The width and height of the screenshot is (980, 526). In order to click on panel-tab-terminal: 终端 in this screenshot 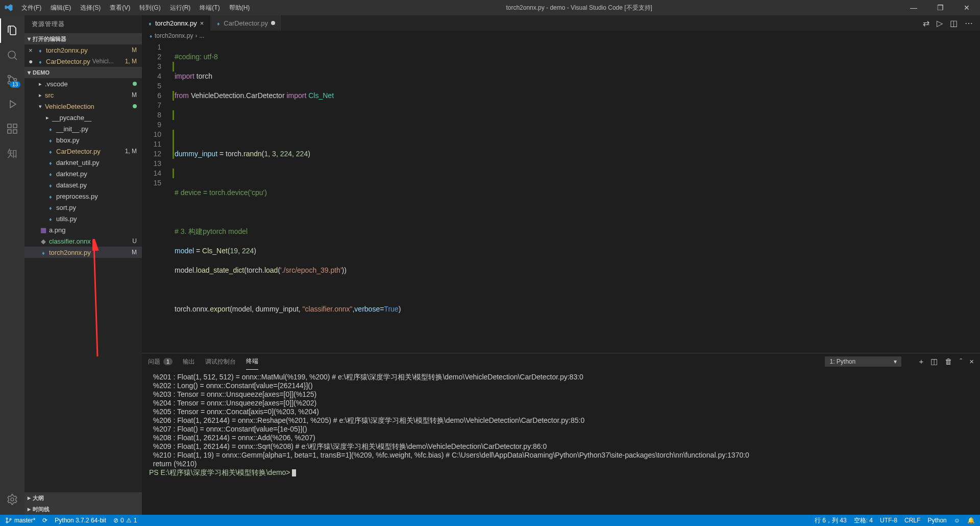, I will do `click(252, 362)`.